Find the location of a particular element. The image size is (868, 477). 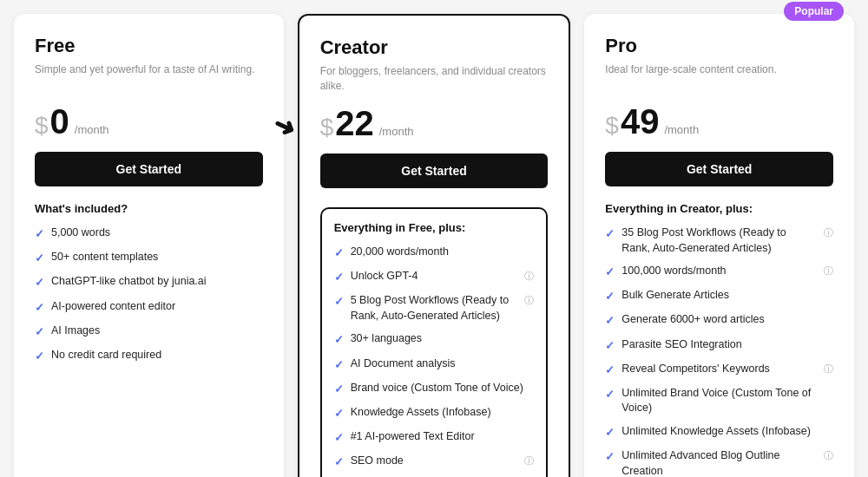

feature-text: #1 AI-powered Text Editor is located at coordinates (413, 437).